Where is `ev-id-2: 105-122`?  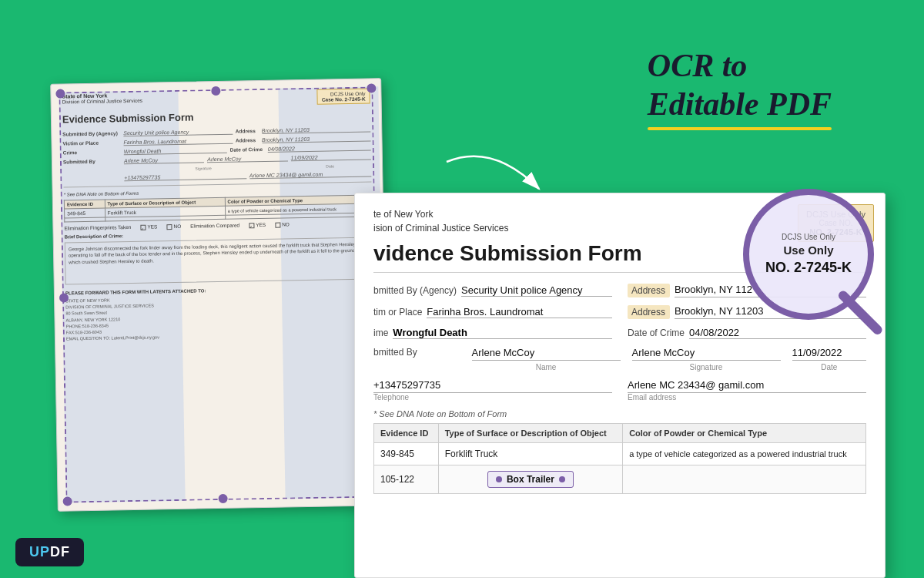 ev-id-2: 105-122 is located at coordinates (407, 479).